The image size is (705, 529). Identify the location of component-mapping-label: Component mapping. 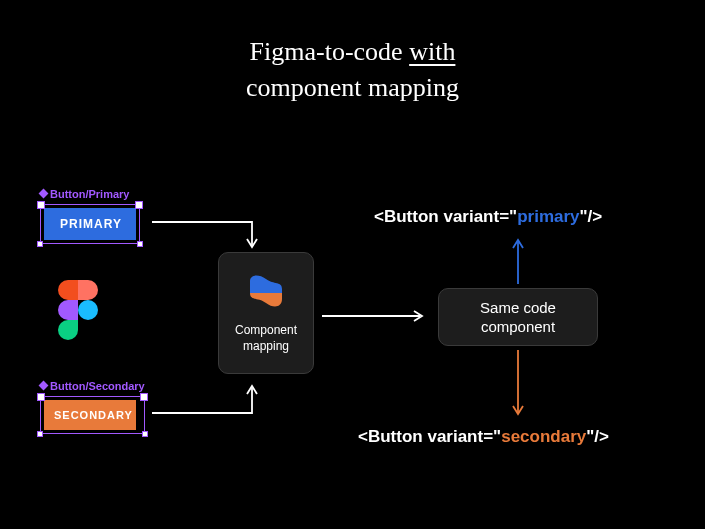
(266, 338).